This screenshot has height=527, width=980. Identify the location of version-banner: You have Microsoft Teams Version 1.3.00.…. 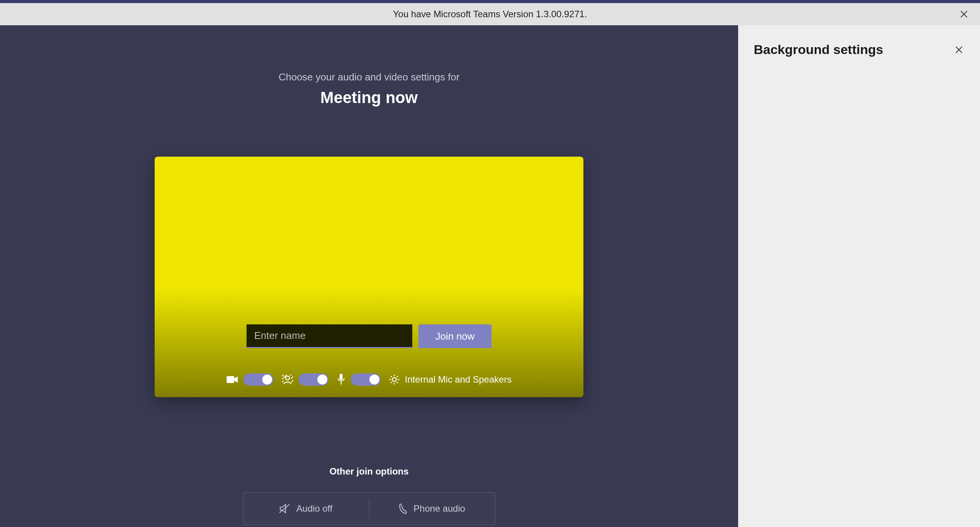
(490, 14).